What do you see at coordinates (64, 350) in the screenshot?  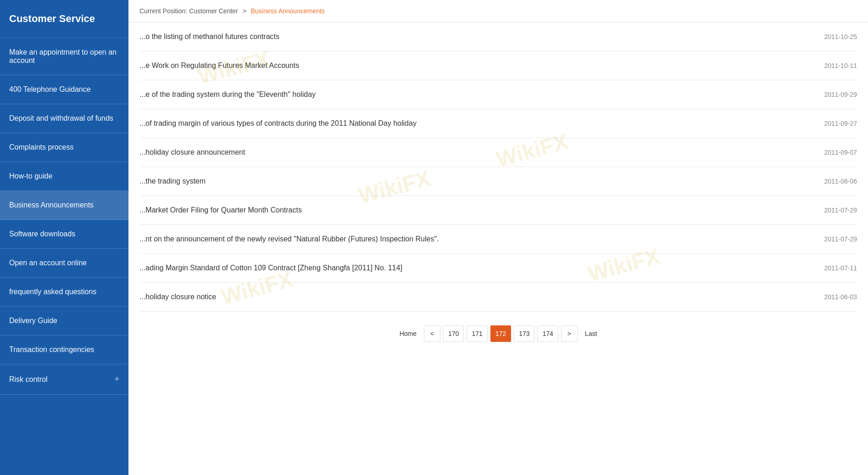 I see `sidebar-item-transaction-contingencies: Transaction contingencies` at bounding box center [64, 350].